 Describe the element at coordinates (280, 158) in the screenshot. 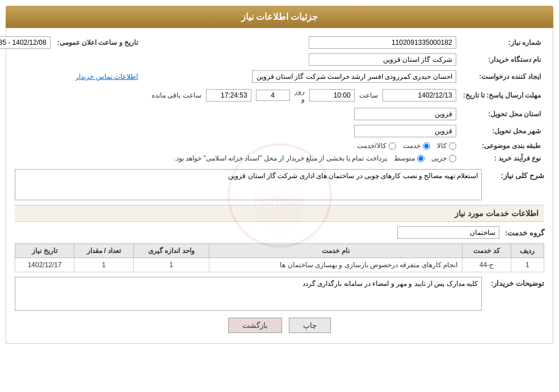

I see `purchase-text: پرداخت تمام یا بخشی از مبلغ خریدار از مح…` at that location.